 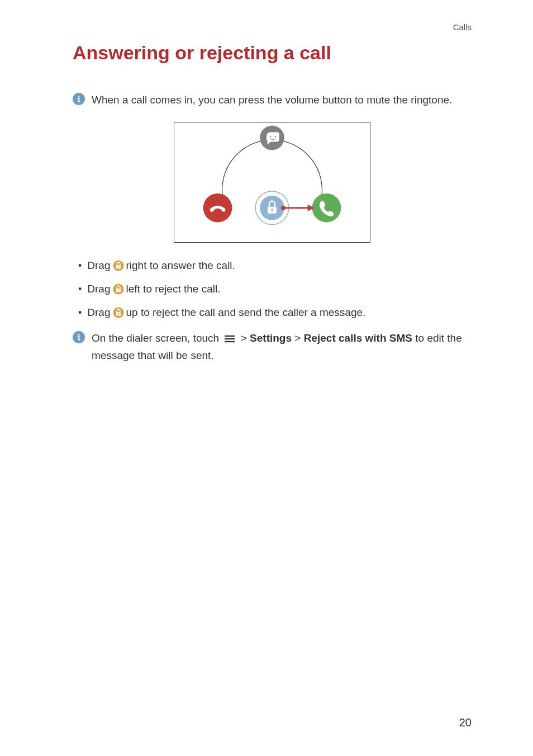 I want to click on tip-edit-text: On the dialer screen, touch > Settings >…, so click(x=282, y=347).